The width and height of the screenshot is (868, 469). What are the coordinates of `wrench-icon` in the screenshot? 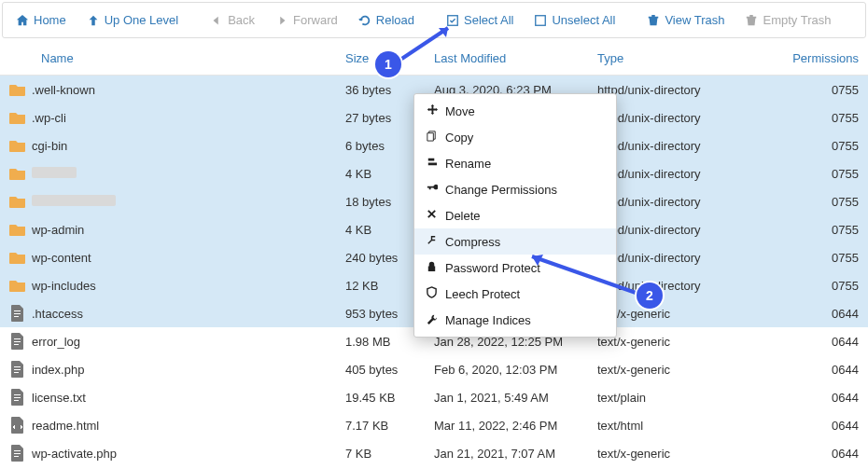 It's located at (431, 320).